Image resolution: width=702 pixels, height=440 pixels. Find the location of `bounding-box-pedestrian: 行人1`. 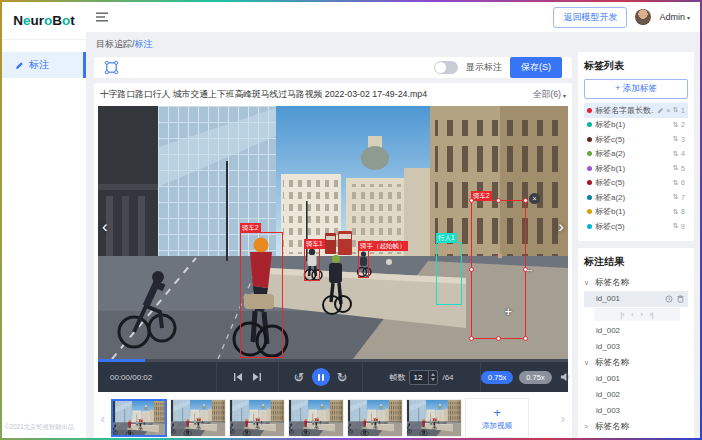

bounding-box-pedestrian: 行人1 is located at coordinates (449, 274).